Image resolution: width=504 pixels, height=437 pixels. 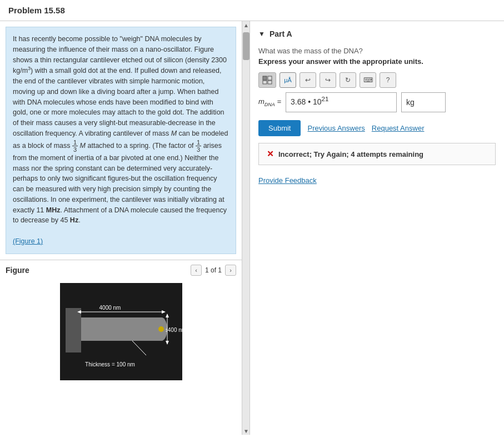 I want to click on question-text: What was the mass of the DNA?, so click(x=377, y=51).